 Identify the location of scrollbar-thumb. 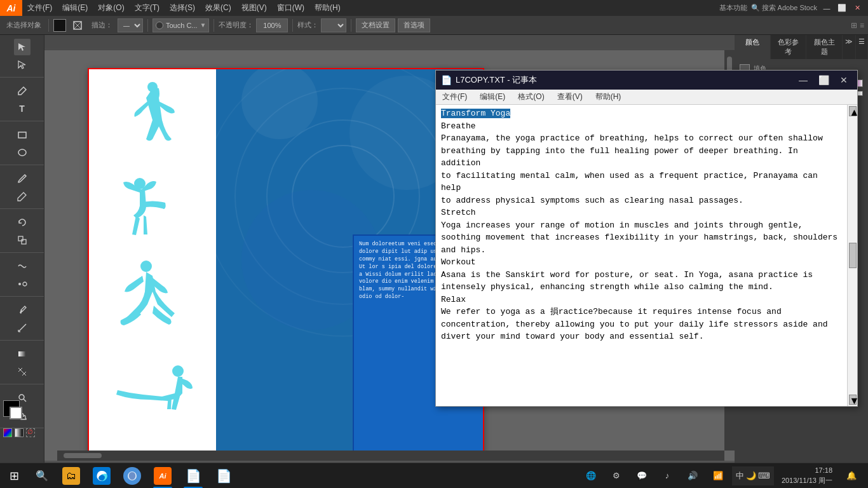
(853, 255).